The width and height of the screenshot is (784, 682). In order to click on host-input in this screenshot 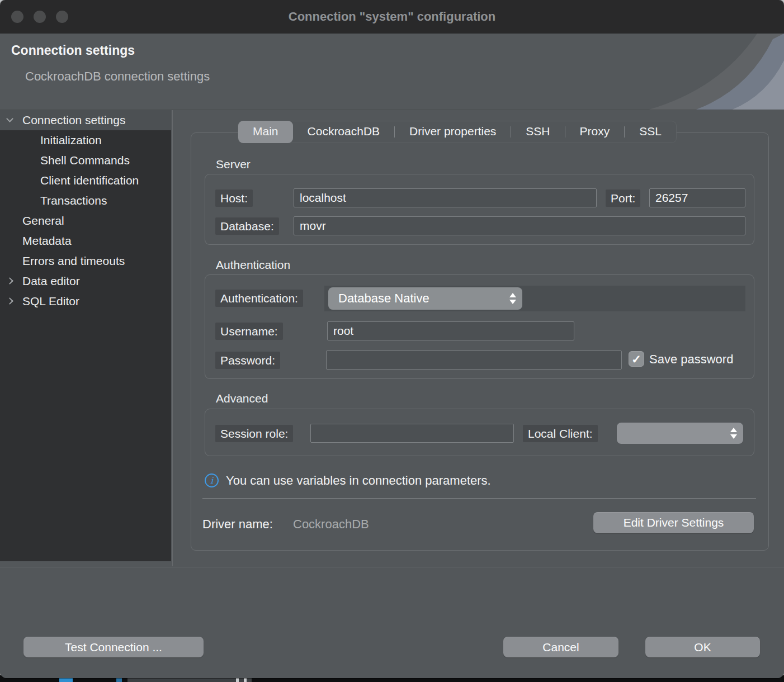, I will do `click(445, 198)`.